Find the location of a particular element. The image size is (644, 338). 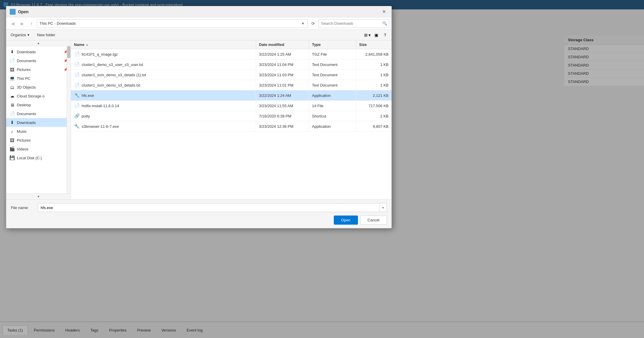

file-name-text: hotfix-install-11.6.0.14 is located at coordinates (100, 106).